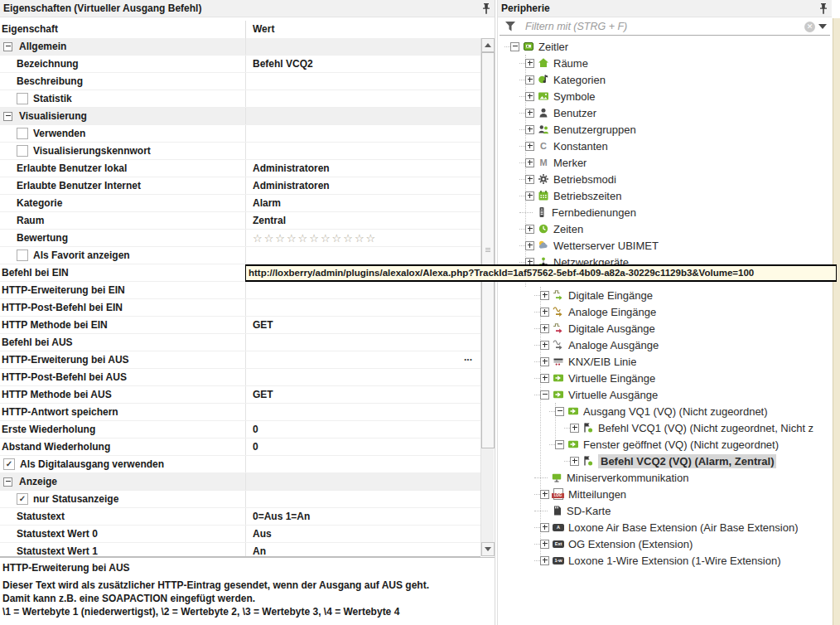  Describe the element at coordinates (664, 461) in the screenshot. I see `tree-item-befehl-vcq2-vq-alarm-zentral: Befehl VCQ2 (VQ) (Alarm, Zentral)` at that location.